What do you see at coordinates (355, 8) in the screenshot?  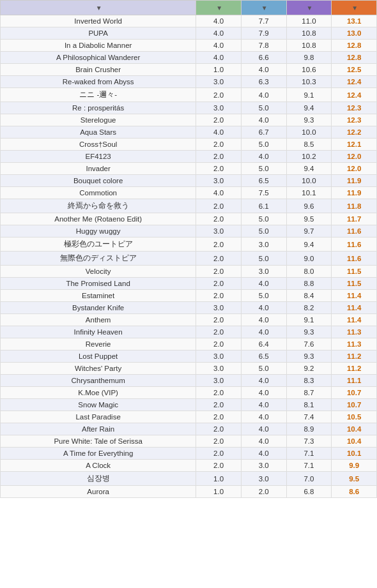 I see `sort-arrow-d4: ▼` at bounding box center [355, 8].